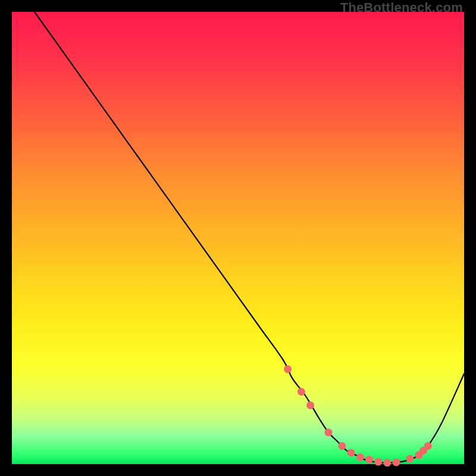 This screenshot has height=476, width=476. I want to click on highlight-markers, so click(358, 416).